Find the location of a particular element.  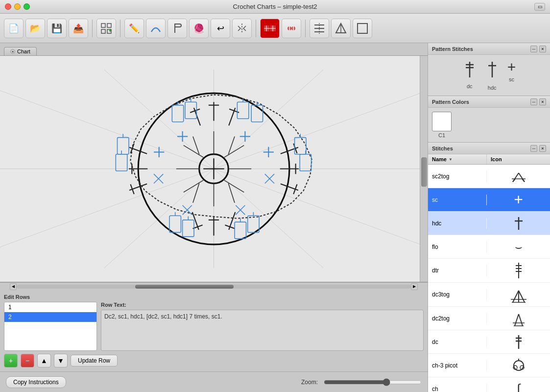

close-button is located at coordinates (8, 7).